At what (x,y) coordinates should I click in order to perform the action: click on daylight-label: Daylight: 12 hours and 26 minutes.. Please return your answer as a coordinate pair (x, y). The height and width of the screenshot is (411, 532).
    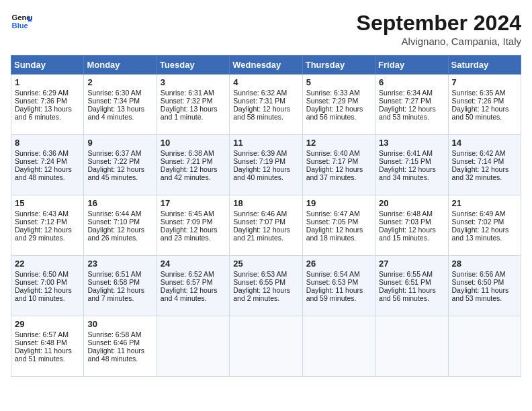
    Looking at the image, I should click on (116, 234).